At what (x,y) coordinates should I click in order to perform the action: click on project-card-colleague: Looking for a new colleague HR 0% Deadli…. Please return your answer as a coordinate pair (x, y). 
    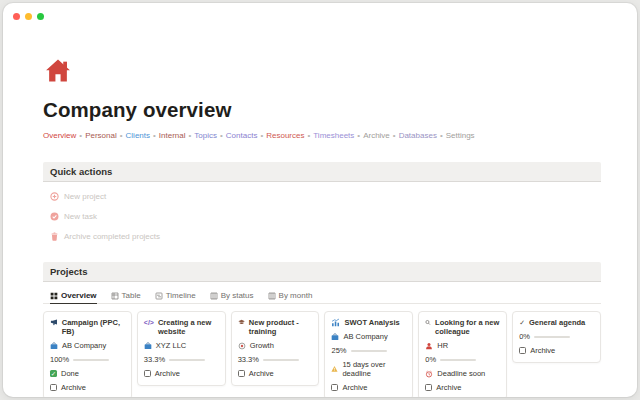
    Looking at the image, I should click on (462, 354).